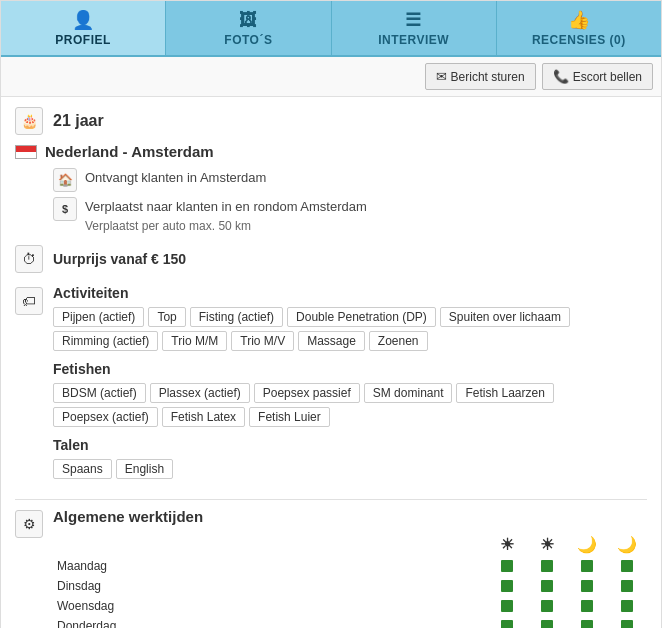 Image resolution: width=662 pixels, height=628 pixels. I want to click on travel-icon: $, so click(65, 209).